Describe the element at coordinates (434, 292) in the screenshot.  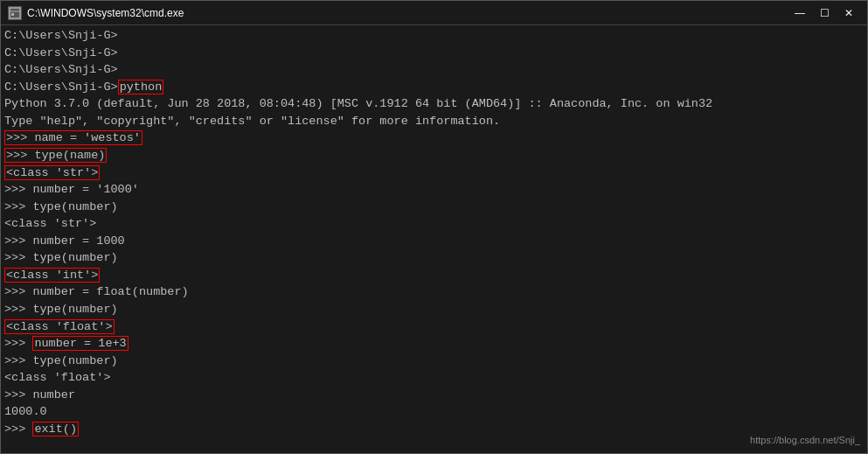
I see `terminal-line: >>> number = float(number)` at that location.